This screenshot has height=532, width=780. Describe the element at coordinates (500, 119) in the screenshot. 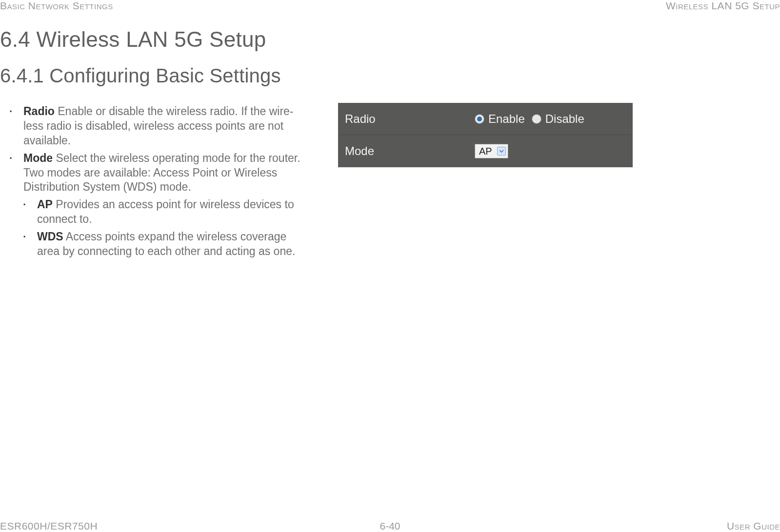

I see `radio-enable-option: Enable` at that location.